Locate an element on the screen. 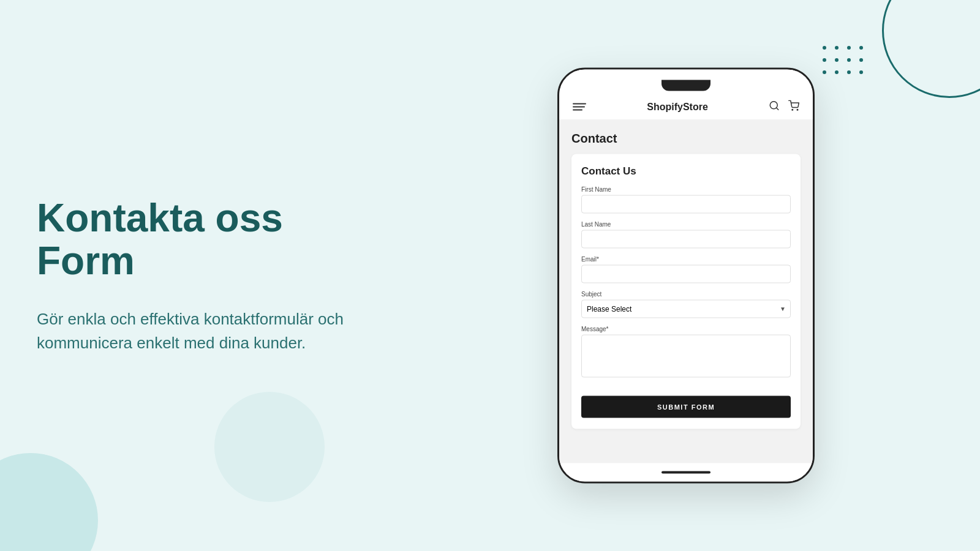 This screenshot has width=980, height=551. subject-select: Please Select General Inquiry Support Bi… is located at coordinates (686, 309).